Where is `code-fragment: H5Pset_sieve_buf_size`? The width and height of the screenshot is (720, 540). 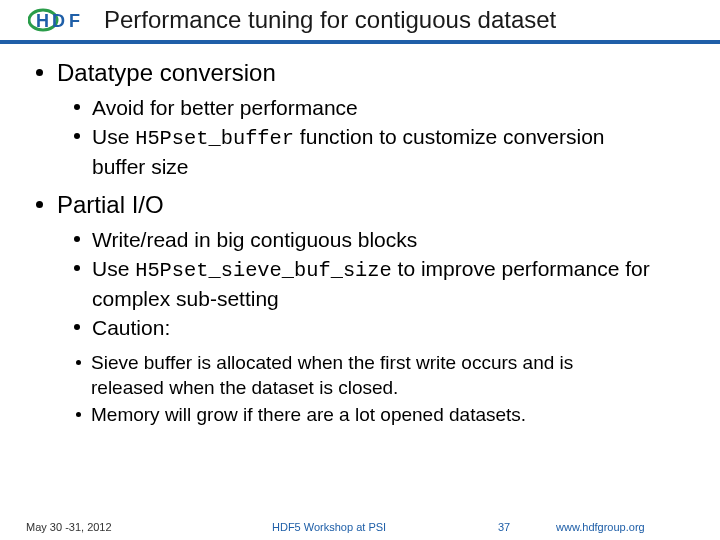
code-fragment: H5Pset_sieve_buf_size is located at coordinates (264, 270).